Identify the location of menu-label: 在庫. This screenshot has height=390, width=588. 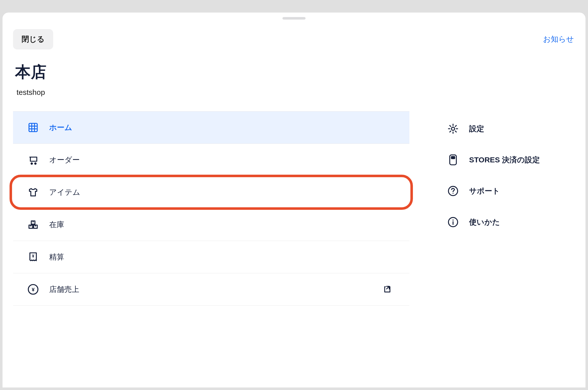
(57, 225).